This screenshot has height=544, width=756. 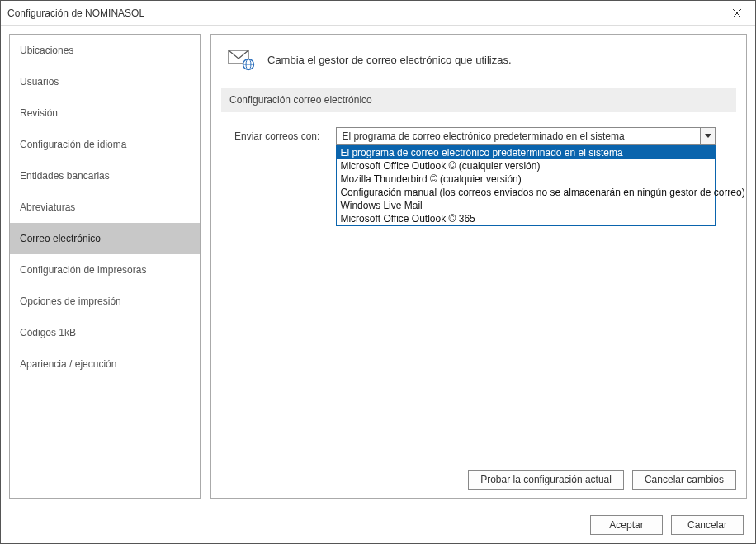 What do you see at coordinates (242, 59) in the screenshot?
I see `mail-globe-icon` at bounding box center [242, 59].